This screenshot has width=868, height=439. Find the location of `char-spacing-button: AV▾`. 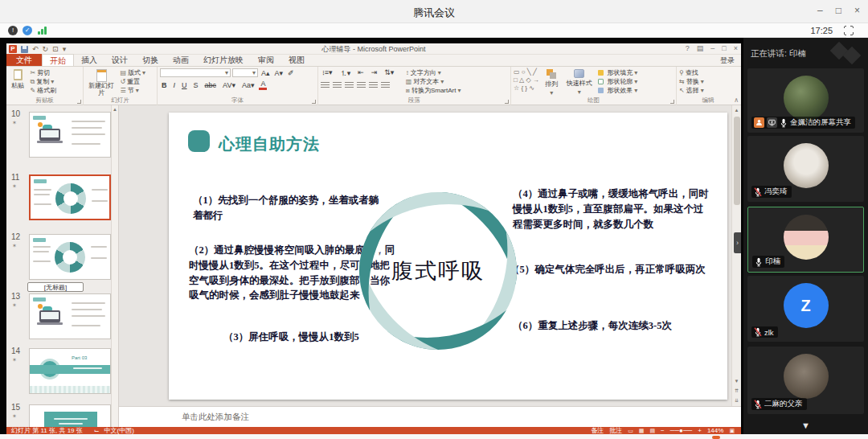

char-spacing-button: AV▾ is located at coordinates (229, 85).